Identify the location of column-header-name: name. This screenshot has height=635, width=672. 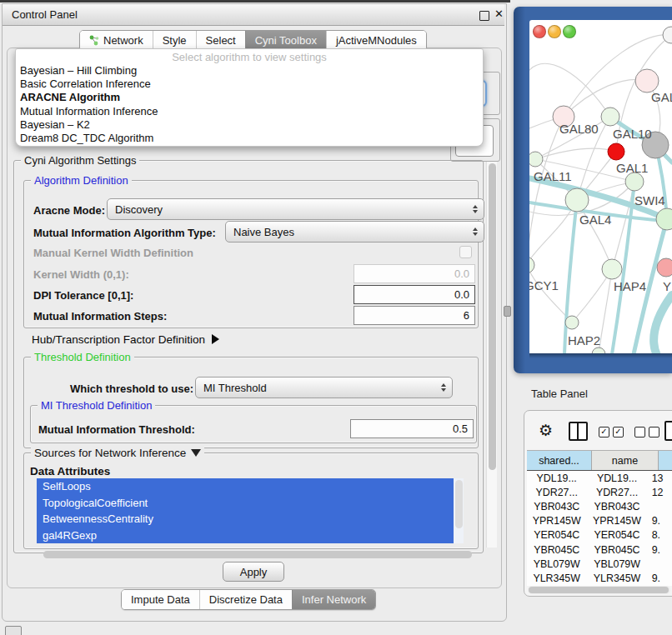
(625, 460).